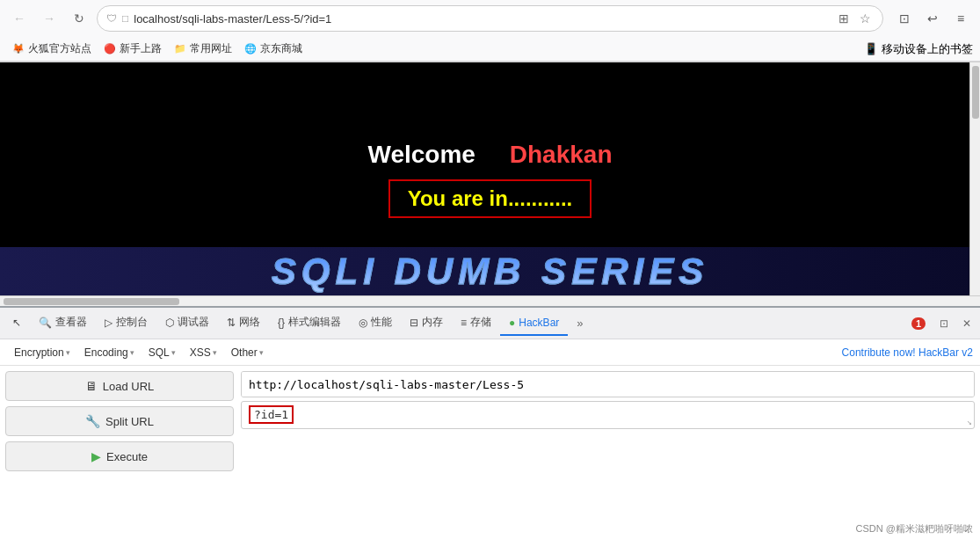  I want to click on encoding-label: Encoding, so click(106, 353).